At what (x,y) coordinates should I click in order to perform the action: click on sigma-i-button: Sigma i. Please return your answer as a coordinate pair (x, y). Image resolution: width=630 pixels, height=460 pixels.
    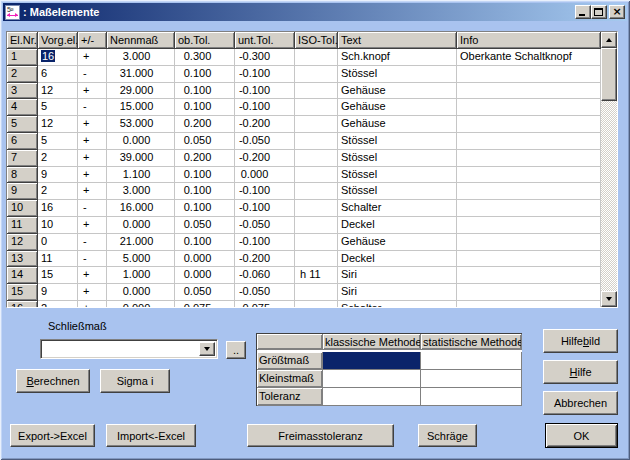
    Looking at the image, I should click on (135, 381).